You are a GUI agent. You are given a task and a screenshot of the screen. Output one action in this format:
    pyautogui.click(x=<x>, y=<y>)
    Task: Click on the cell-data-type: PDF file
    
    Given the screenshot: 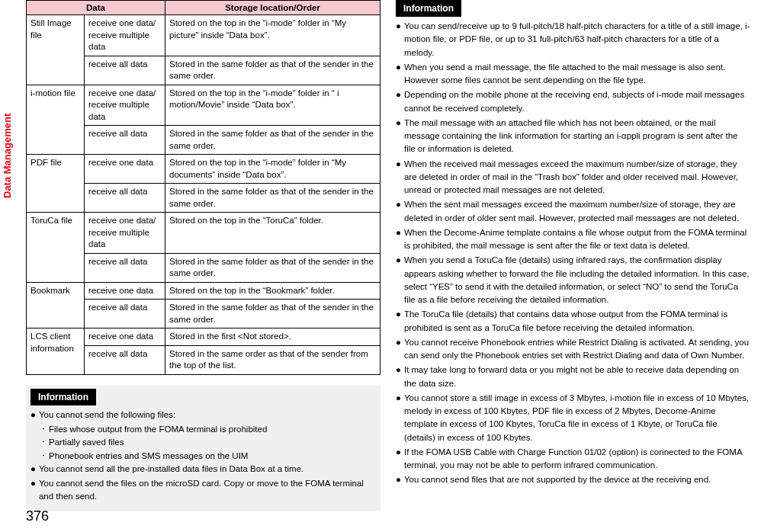 What is the action you would take?
    pyautogui.click(x=56, y=184)
    